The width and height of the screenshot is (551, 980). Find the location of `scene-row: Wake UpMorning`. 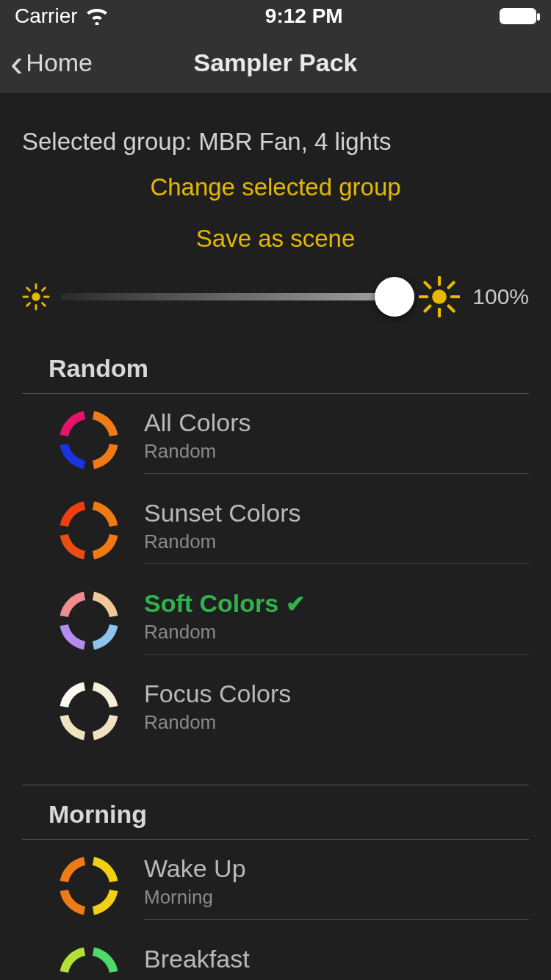

scene-row: Wake UpMorning is located at coordinates (276, 884).